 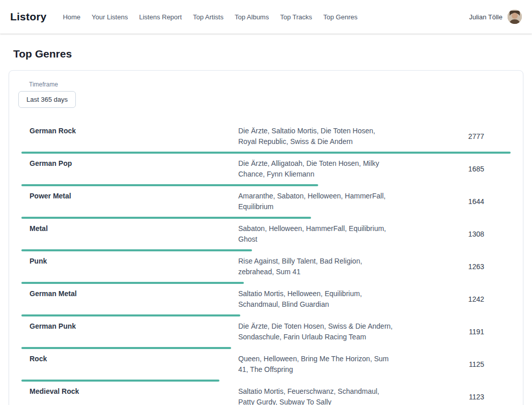 I want to click on genre-row: German Punk Die Ärzte, Die Toten Hosen, …, so click(x=266, y=333).